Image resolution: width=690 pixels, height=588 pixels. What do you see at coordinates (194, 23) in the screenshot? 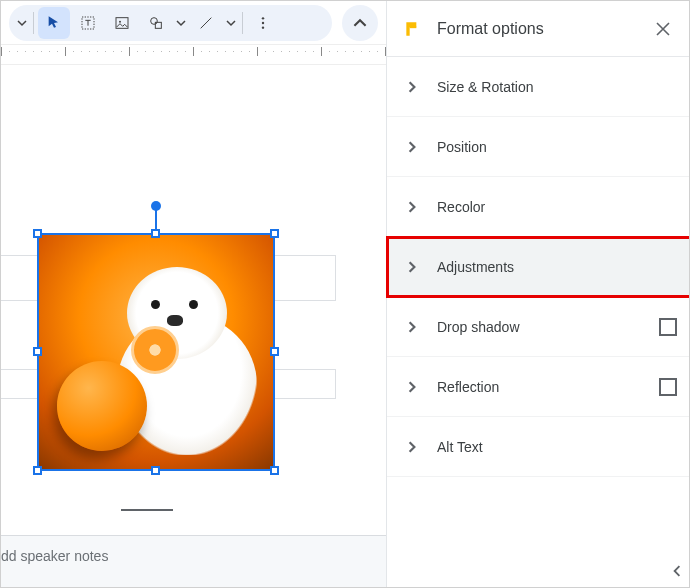
I see `toolbar` at bounding box center [194, 23].